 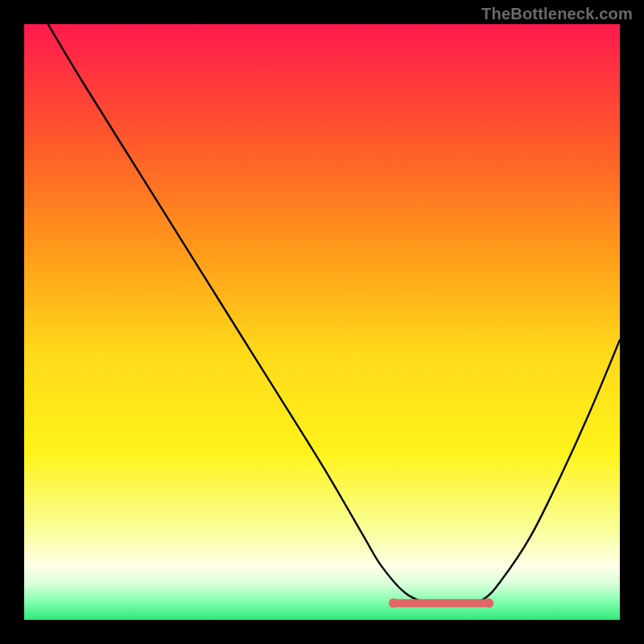 I want to click on optimal-range-start-dot, so click(x=394, y=603).